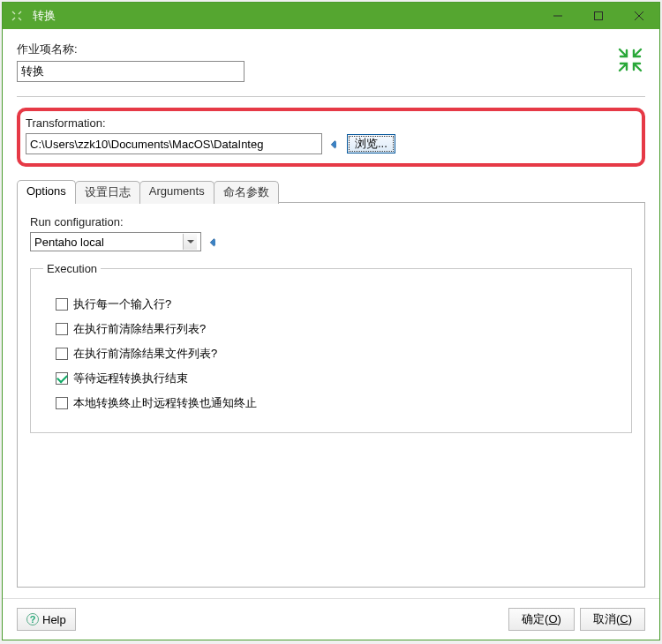 The image size is (662, 644). I want to click on tabs: Options 设置日志 Arguments 命名参数, so click(331, 191).